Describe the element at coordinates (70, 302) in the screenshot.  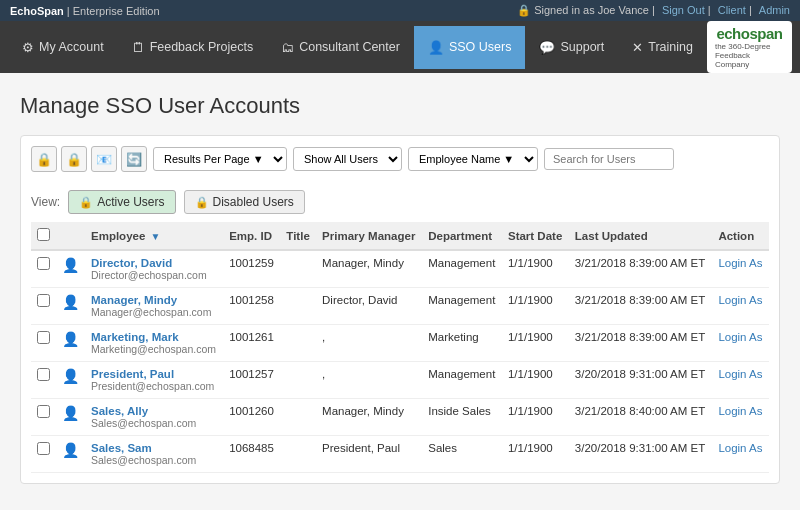
I see `user-avatar-icon-1: 👤` at that location.